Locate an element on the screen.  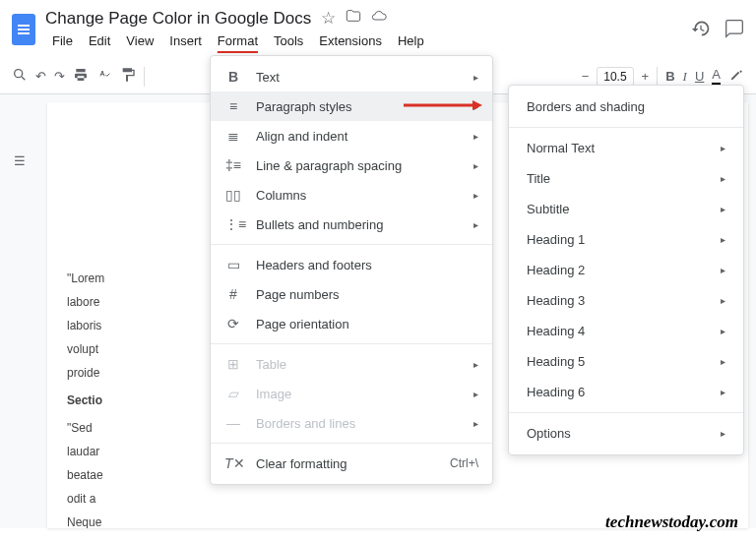
outline-icon: ☰ is located at coordinates (20, 340).